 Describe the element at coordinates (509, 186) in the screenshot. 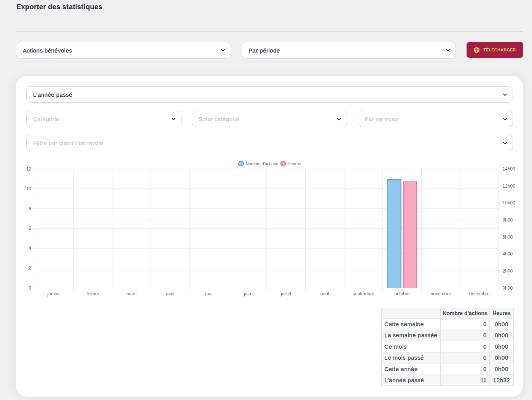

I see `svg-text: 12h00` at that location.